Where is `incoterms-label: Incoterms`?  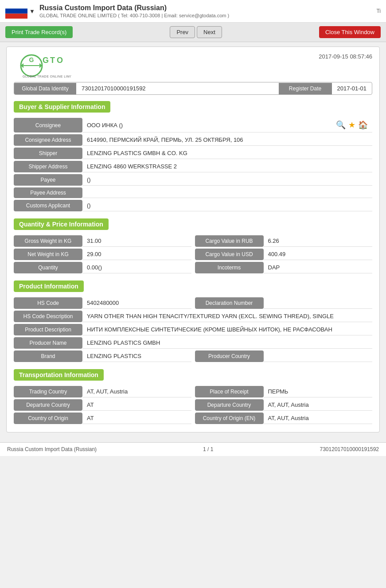
incoterms-label: Incoterms is located at coordinates (230, 268).